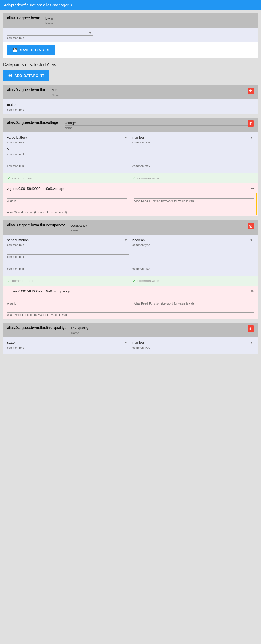 The width and height of the screenshot is (261, 644). What do you see at coordinates (130, 153) in the screenshot?
I see `datapoint-body-1: value.battery ▼ common.role number ▼ com…` at bounding box center [130, 153].